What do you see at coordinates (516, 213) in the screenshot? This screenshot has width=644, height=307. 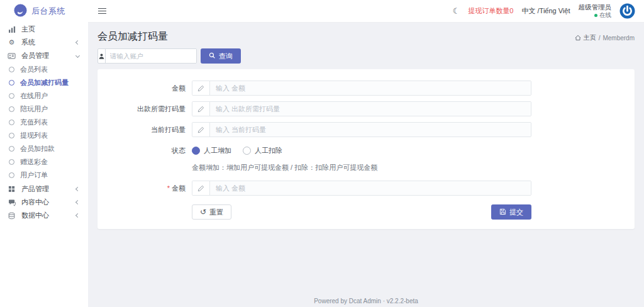 I see `submit-button-label: 提交` at bounding box center [516, 213].